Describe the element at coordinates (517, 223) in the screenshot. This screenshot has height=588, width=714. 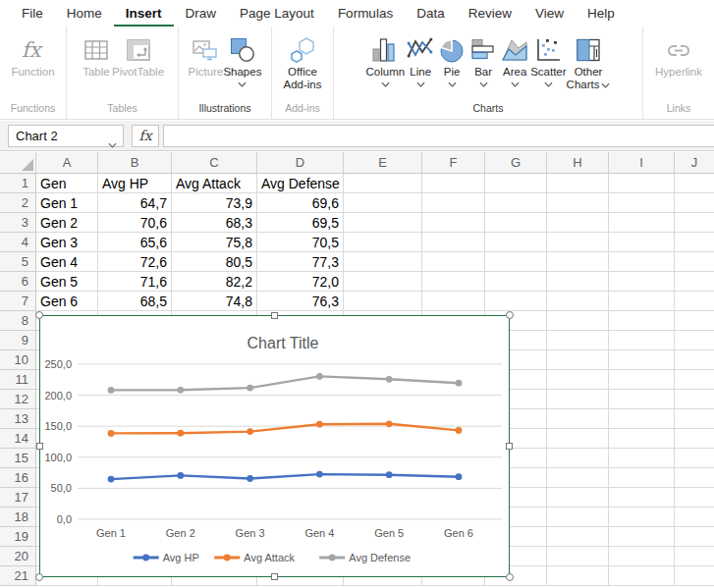
I see `cell-G3` at that location.